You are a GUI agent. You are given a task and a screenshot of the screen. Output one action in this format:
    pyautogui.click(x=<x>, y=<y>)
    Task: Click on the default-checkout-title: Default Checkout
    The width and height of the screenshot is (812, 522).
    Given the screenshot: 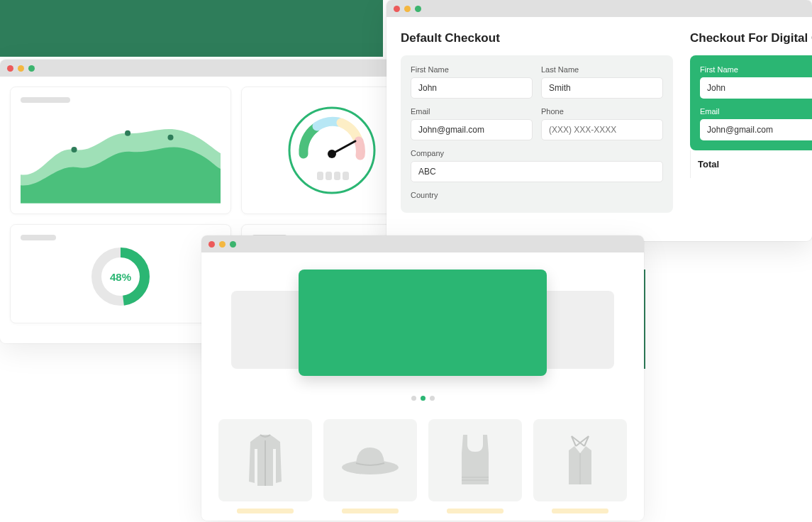 What is the action you would take?
    pyautogui.click(x=537, y=38)
    